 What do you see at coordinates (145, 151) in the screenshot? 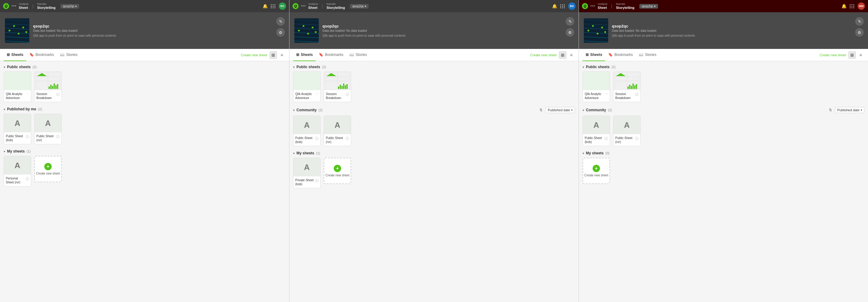
I see `section-header-my-sheets-1: ▾My sheets(1)` at bounding box center [145, 151].